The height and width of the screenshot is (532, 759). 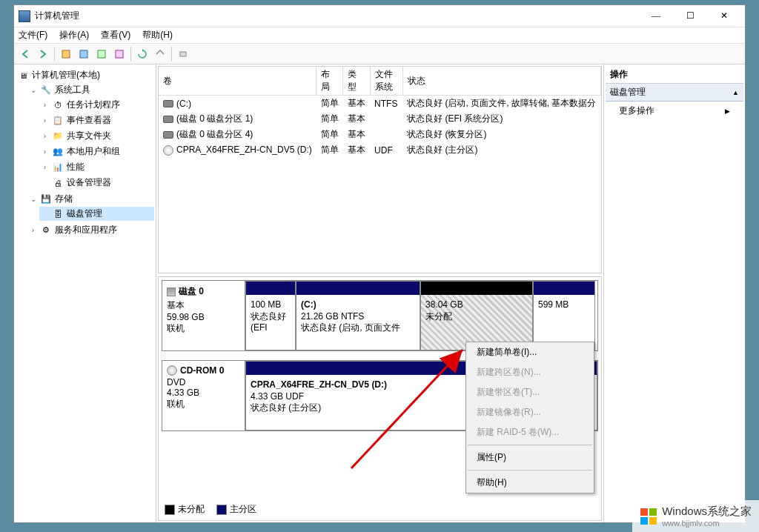 What do you see at coordinates (728, 111) in the screenshot?
I see `chevron-right-icon: ▶` at bounding box center [728, 111].